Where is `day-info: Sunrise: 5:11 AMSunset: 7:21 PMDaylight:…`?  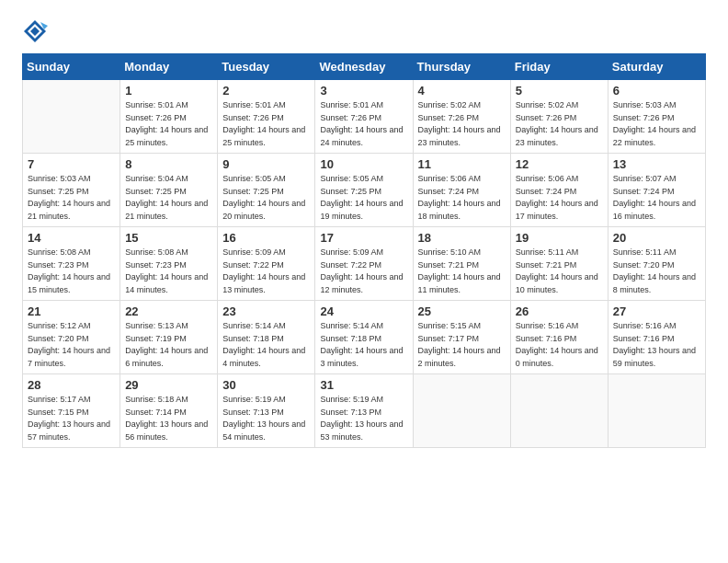
day-info: Sunrise: 5:11 AMSunset: 7:21 PMDaylight:… is located at coordinates (559, 271).